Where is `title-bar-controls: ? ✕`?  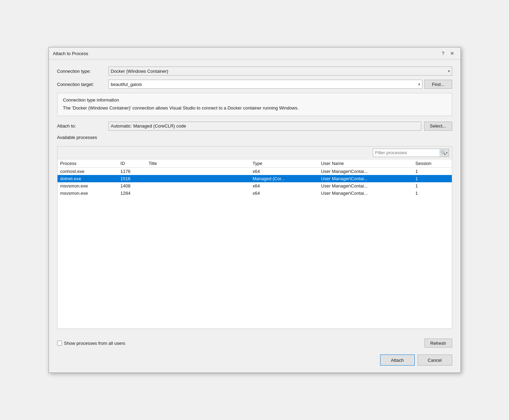
title-bar-controls: ? ✕ is located at coordinates (448, 53).